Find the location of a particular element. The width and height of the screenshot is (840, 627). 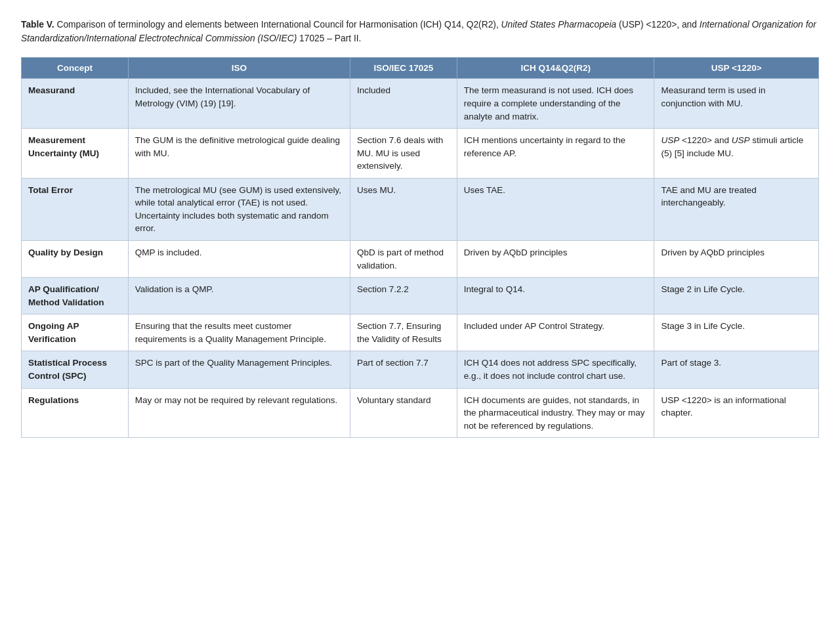

table-row: Measurement Uncertainty (MU)The GUM is t… is located at coordinates (420, 154).